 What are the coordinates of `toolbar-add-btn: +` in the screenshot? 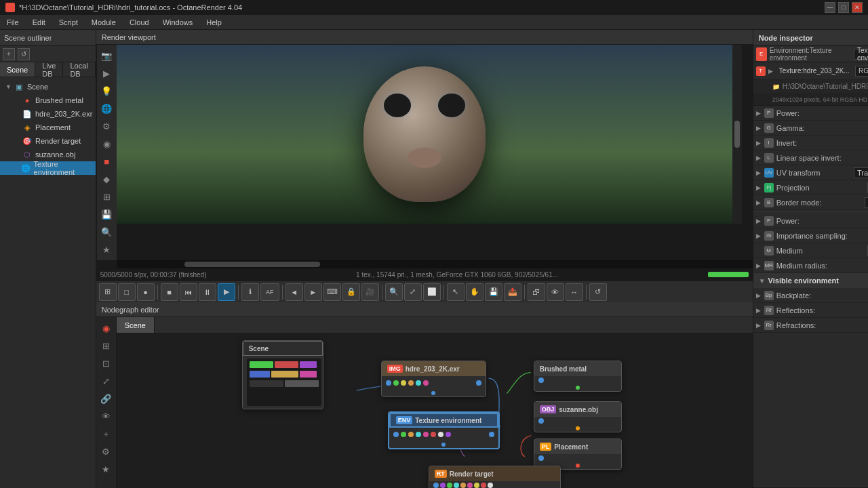 It's located at (9, 54).